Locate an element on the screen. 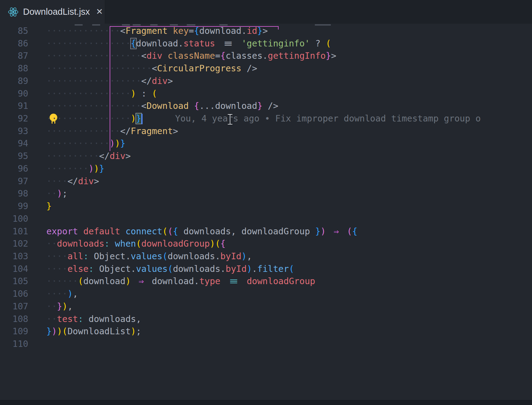 The height and width of the screenshot is (405, 532). code-text: ········))} is located at coordinates (76, 169).